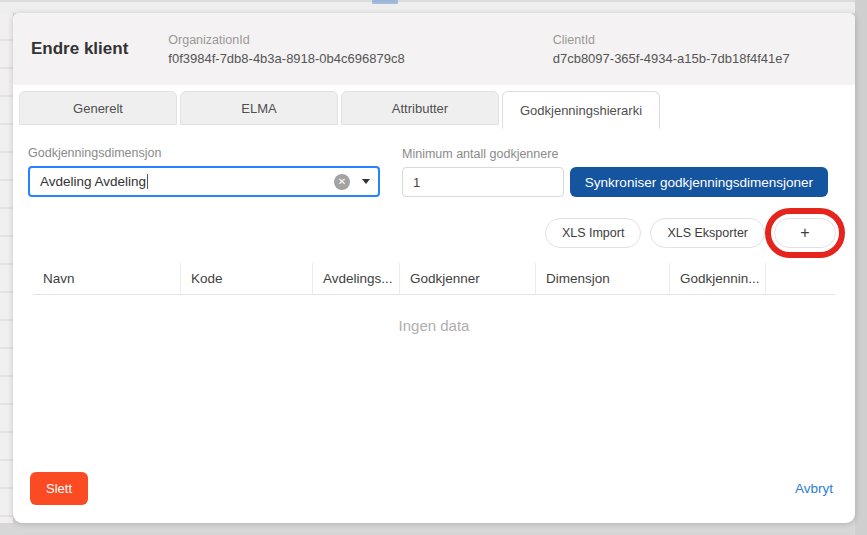 The height and width of the screenshot is (535, 867). Describe the element at coordinates (6, 268) in the screenshot. I see `page-background-left` at that location.